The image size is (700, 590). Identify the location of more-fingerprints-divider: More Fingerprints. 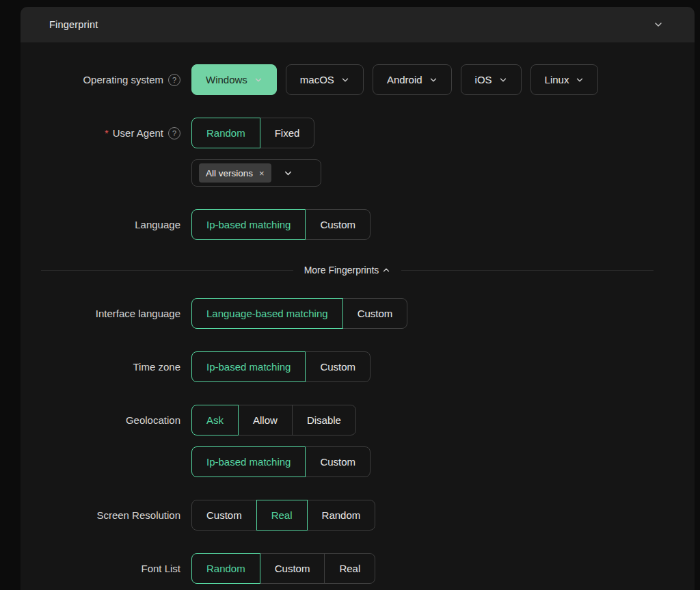
(347, 270).